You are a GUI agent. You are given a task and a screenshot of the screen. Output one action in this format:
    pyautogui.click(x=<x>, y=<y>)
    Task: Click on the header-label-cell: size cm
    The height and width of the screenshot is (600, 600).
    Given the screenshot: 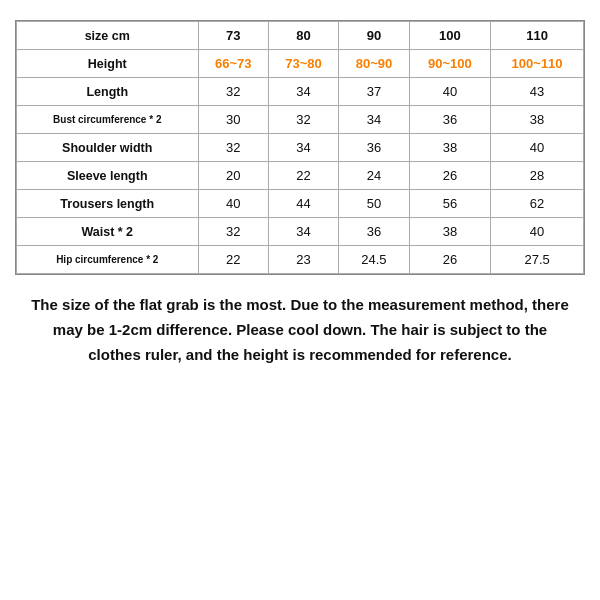 What is the action you would take?
    pyautogui.click(x=108, y=36)
    